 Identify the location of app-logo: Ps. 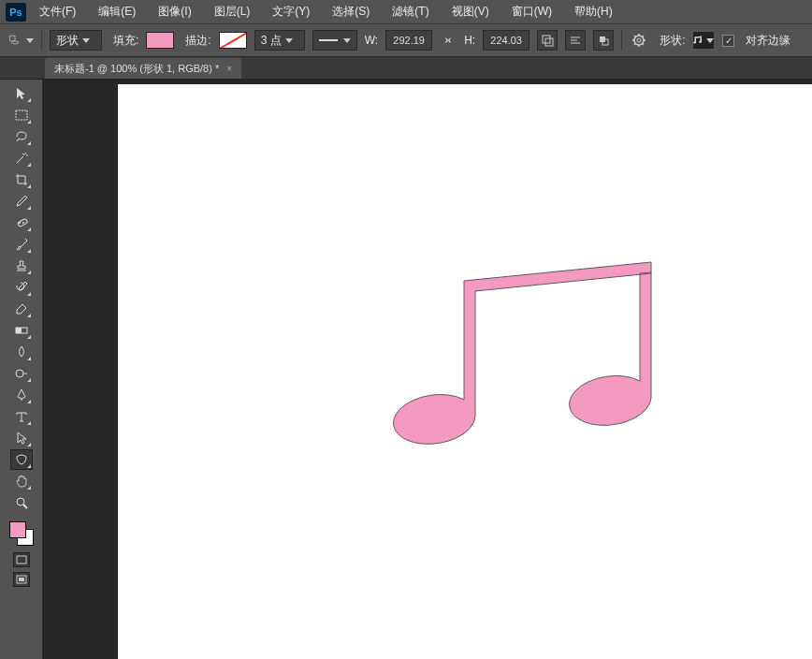
(16, 12).